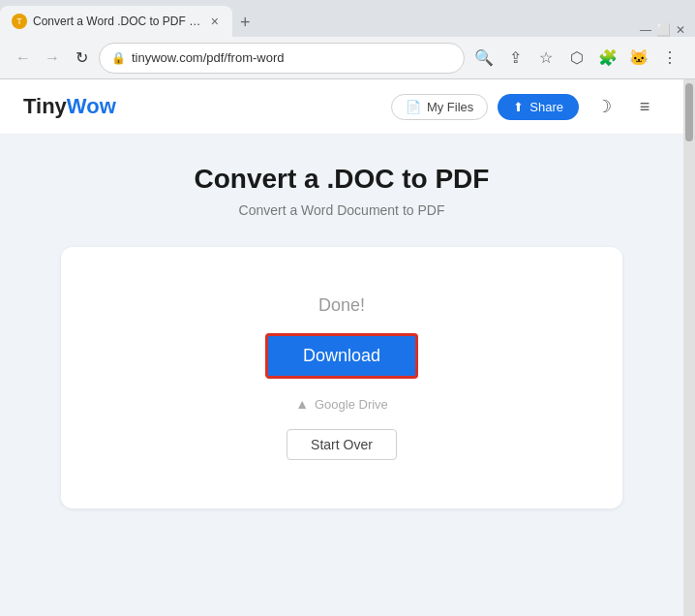 The image size is (695, 616). What do you see at coordinates (484, 58) in the screenshot?
I see `search-icon: 🔍` at bounding box center [484, 58].